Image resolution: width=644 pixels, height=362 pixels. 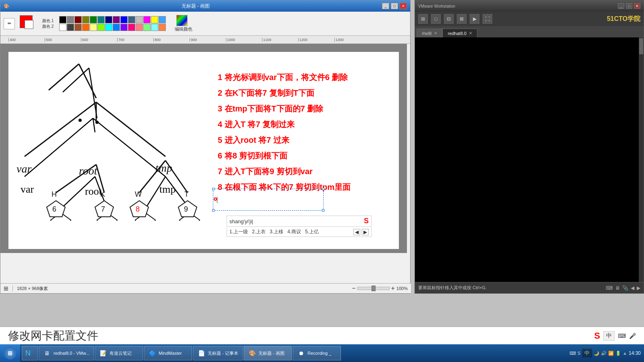 What do you see at coordinates (423, 19) in the screenshot?
I see `vm-toolbar-btn-1: ⊞` at bounding box center [423, 19].